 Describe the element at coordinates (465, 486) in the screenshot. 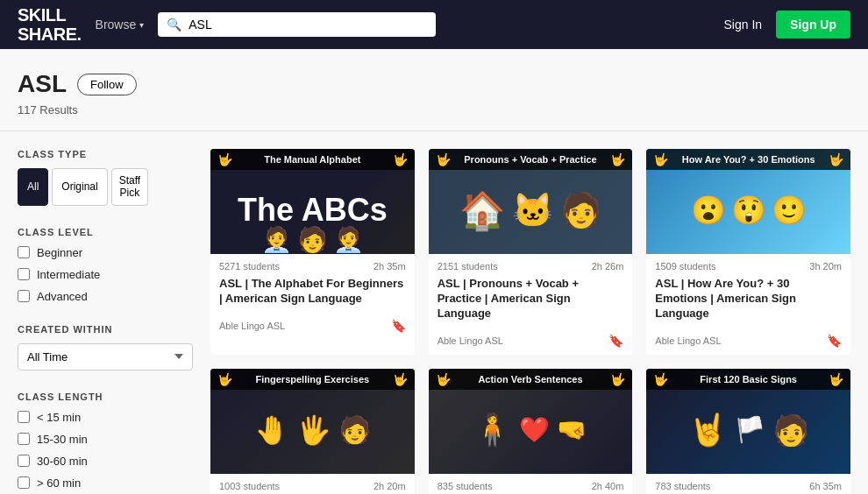

I see `course-students-5: 835 students` at that location.